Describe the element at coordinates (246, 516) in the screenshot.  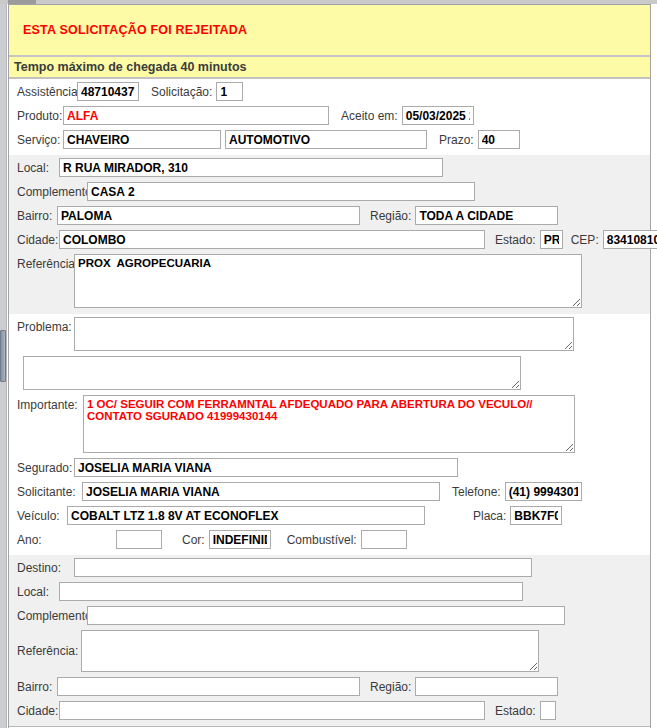
I see `veiculo-input` at that location.